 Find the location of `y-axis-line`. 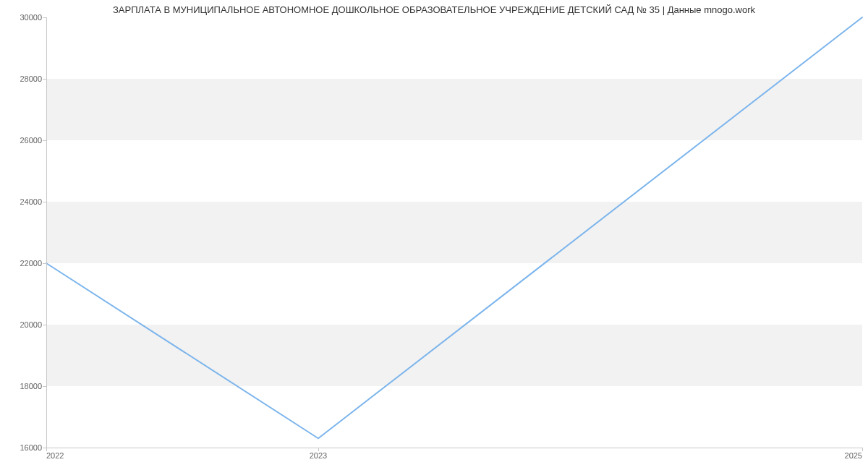

y-axis-line is located at coordinates (46, 233).